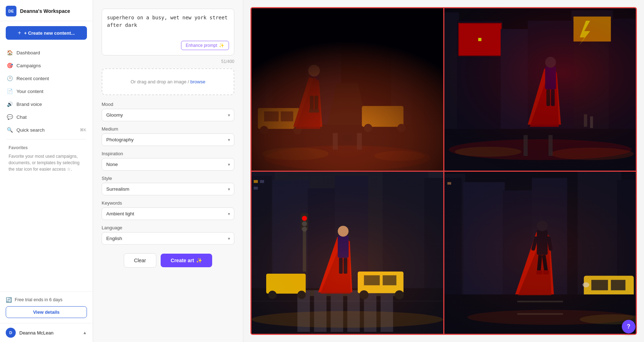 The image size is (644, 342). Describe the element at coordinates (47, 91) in the screenshot. I see `sidebar-item-your-content: 📄 Your content` at that location.